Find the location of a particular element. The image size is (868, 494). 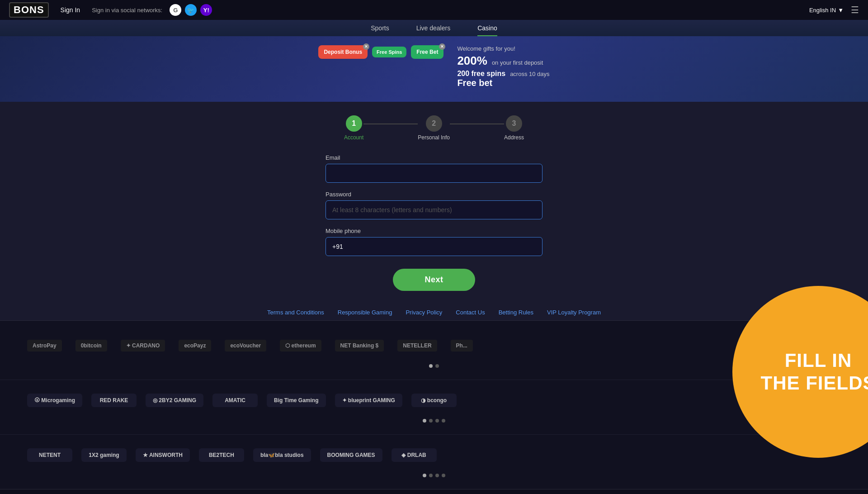

logo-cardano: ✦ CARDANO is located at coordinates (143, 346).